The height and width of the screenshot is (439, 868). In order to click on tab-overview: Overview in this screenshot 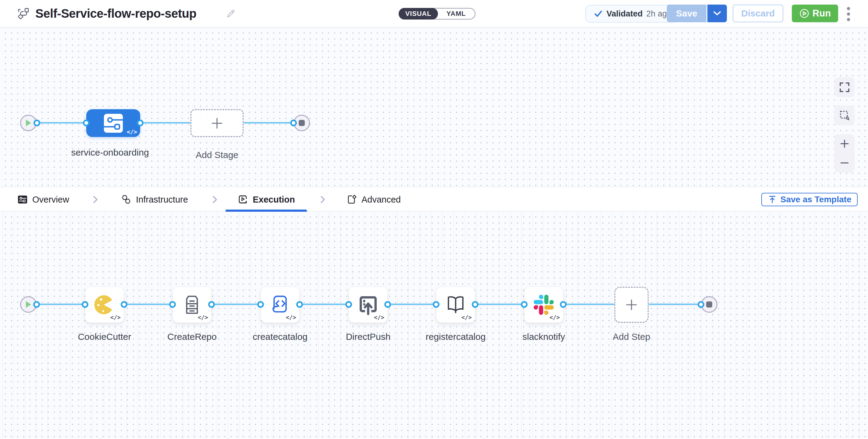, I will do `click(43, 200)`.